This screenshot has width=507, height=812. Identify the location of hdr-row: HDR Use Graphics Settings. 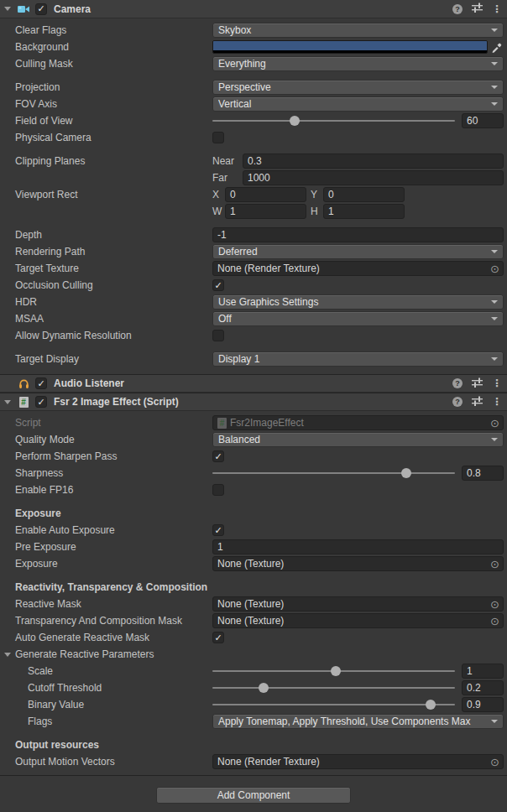
(254, 302).